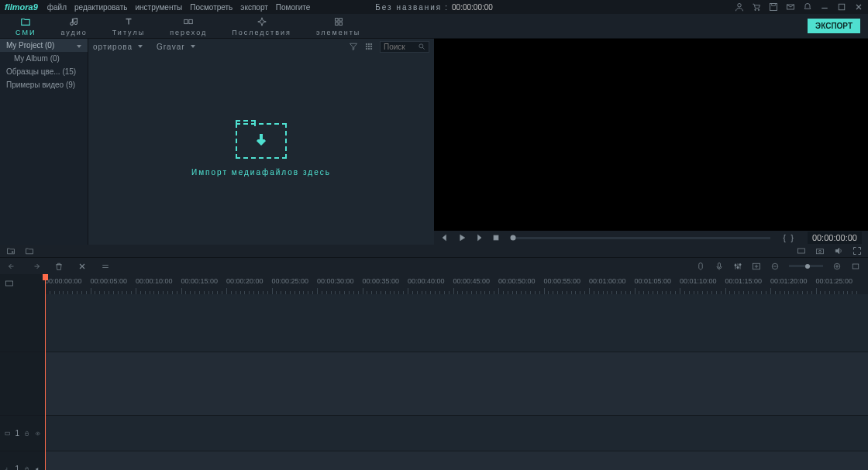 This screenshot has width=868, height=470. What do you see at coordinates (837, 266) in the screenshot?
I see `zoom-in-icon` at bounding box center [837, 266].